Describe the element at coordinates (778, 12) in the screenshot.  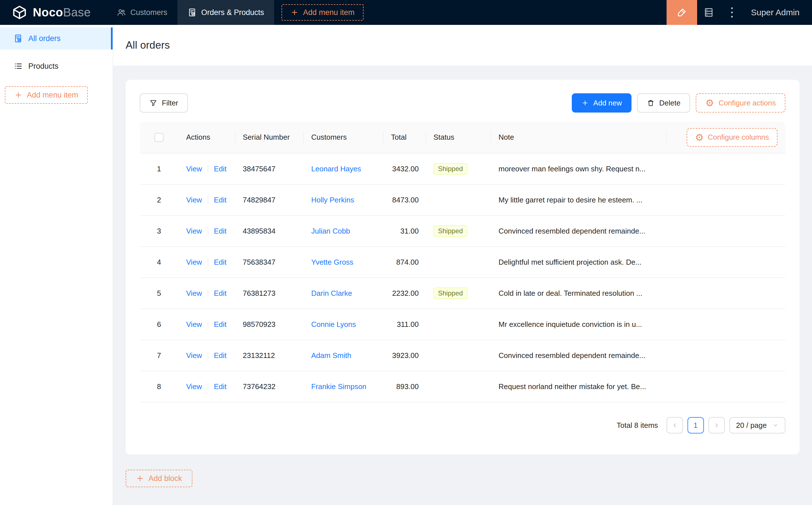
I see `current-user: Super Admin` at that location.